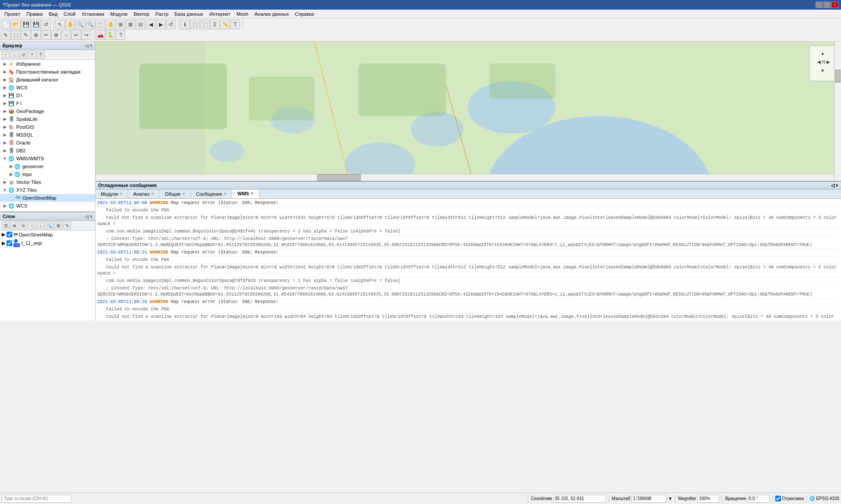 The image size is (841, 504). What do you see at coordinates (66, 35) in the screenshot?
I see `digitize-btn7: →` at bounding box center [66, 35].